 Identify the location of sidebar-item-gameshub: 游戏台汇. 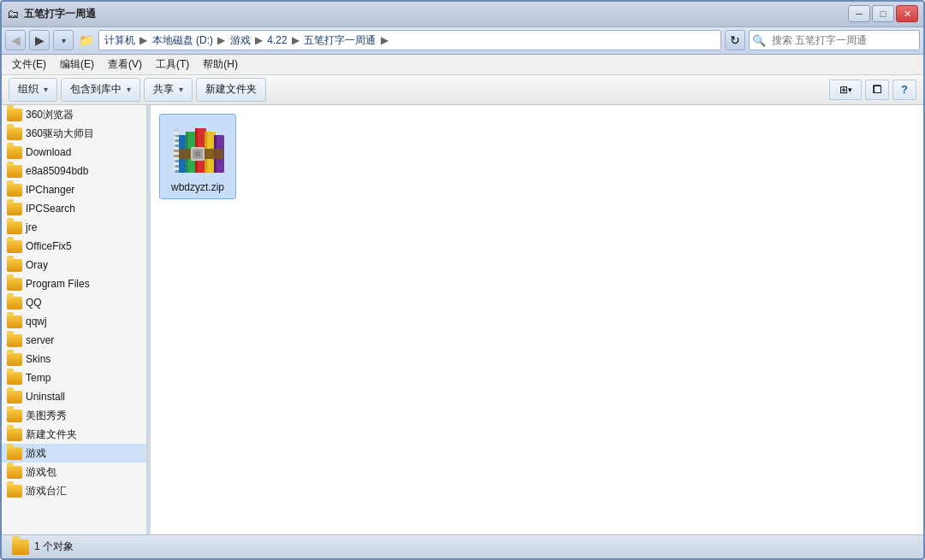
(74, 491).